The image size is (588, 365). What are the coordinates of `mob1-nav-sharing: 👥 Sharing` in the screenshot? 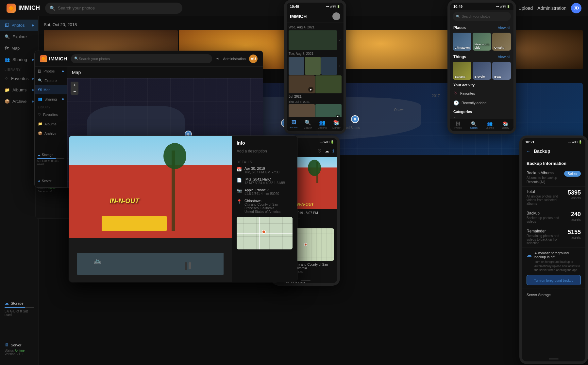 It's located at (322, 124).